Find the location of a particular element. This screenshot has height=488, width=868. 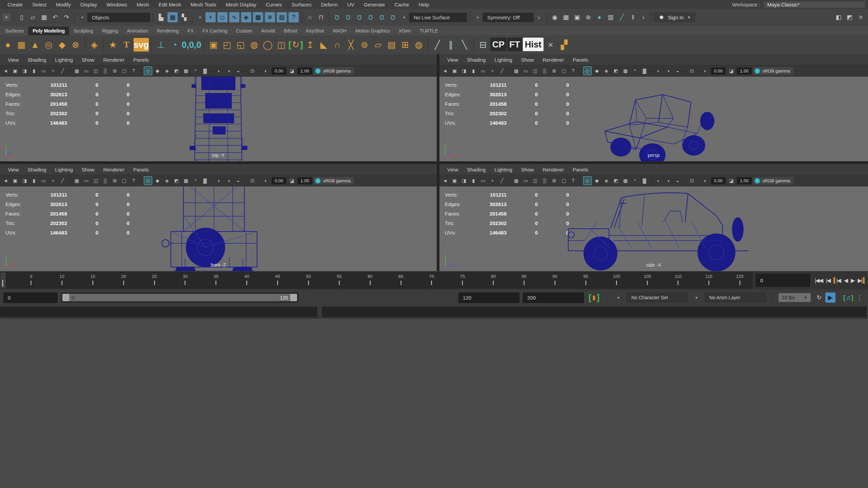

exposure-icon: ◐ is located at coordinates (705, 181).